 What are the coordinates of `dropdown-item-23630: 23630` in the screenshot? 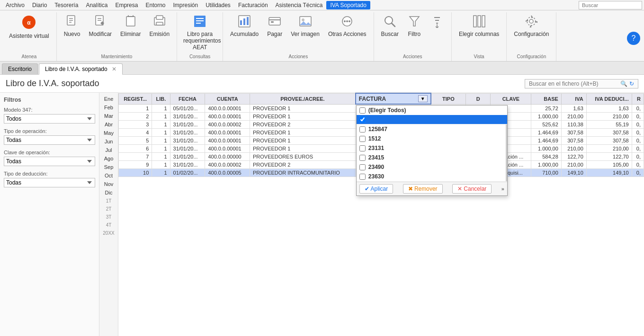 It's located at (431, 177).